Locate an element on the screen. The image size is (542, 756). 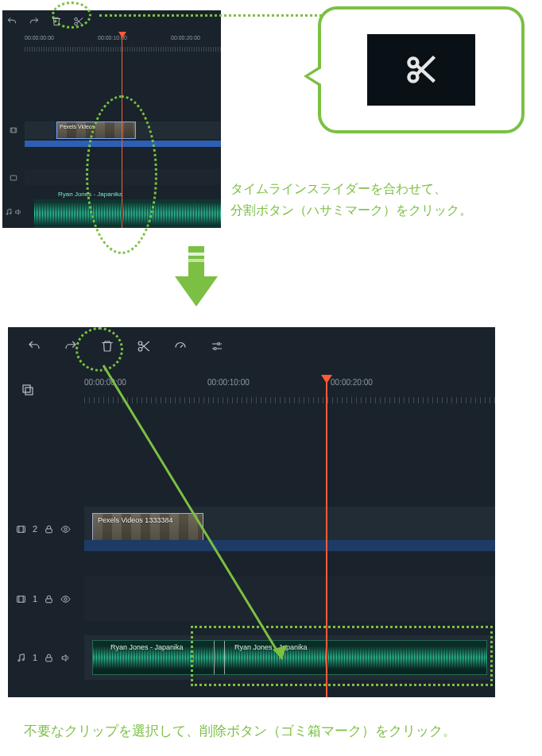
track-number: 2 is located at coordinates (35, 529).